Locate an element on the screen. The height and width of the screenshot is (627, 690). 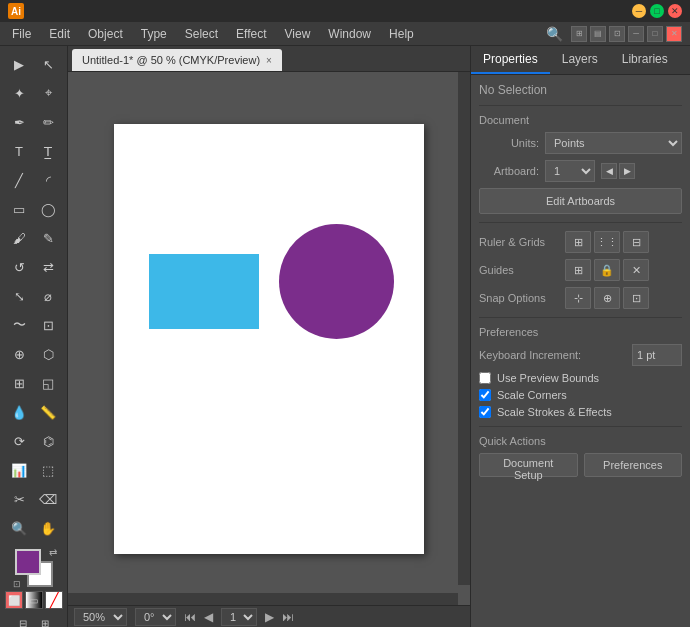
edit-artboards-btn: Edit Artboards is located at coordinates (580, 201).